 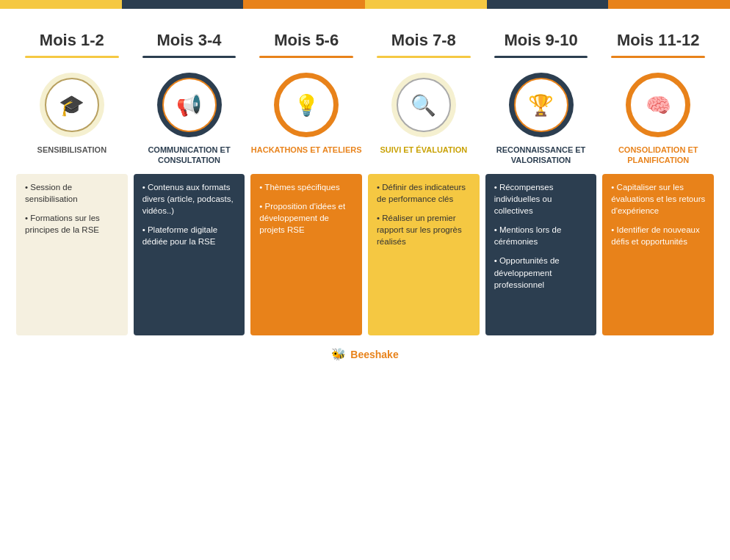 What do you see at coordinates (541, 156) in the screenshot?
I see `phase-title: RECONNAISSANCE ET VALORISATION` at bounding box center [541, 156].